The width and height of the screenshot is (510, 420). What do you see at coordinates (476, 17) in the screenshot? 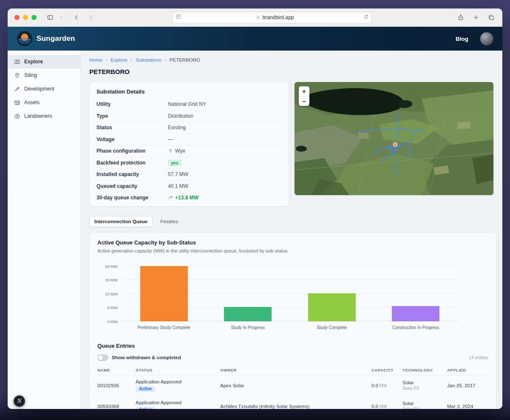
I see `new-tab-icon` at bounding box center [476, 17].